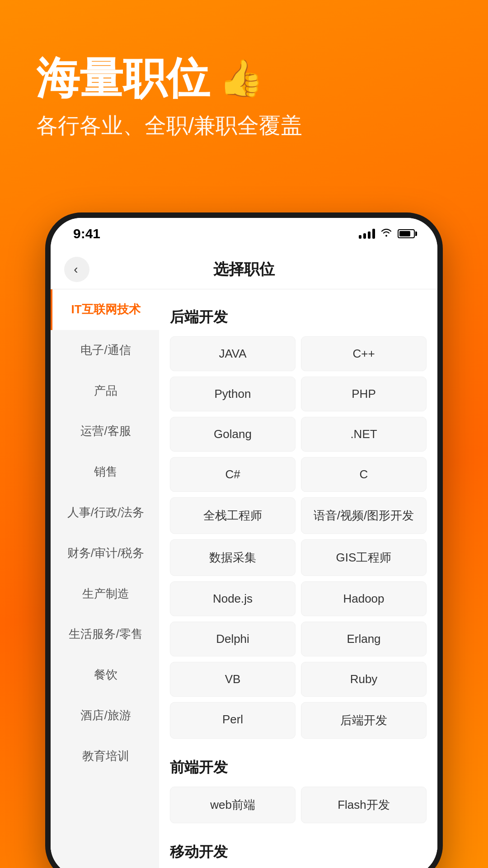 The height and width of the screenshot is (868, 488). Describe the element at coordinates (298, 805) in the screenshot. I see `tag-row: web前端Flash开发` at that location.